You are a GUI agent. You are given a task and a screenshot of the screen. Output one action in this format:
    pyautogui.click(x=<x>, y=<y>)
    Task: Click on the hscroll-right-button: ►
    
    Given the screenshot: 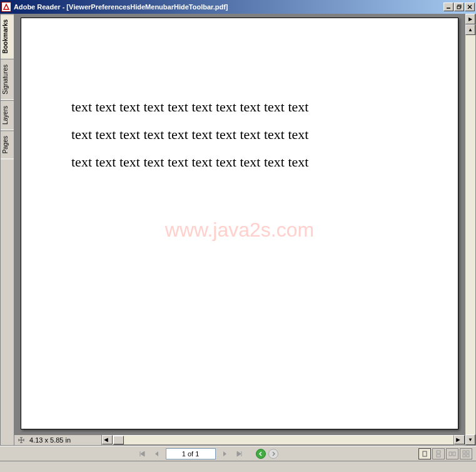 What is the action you would take?
    pyautogui.click(x=459, y=439)
    